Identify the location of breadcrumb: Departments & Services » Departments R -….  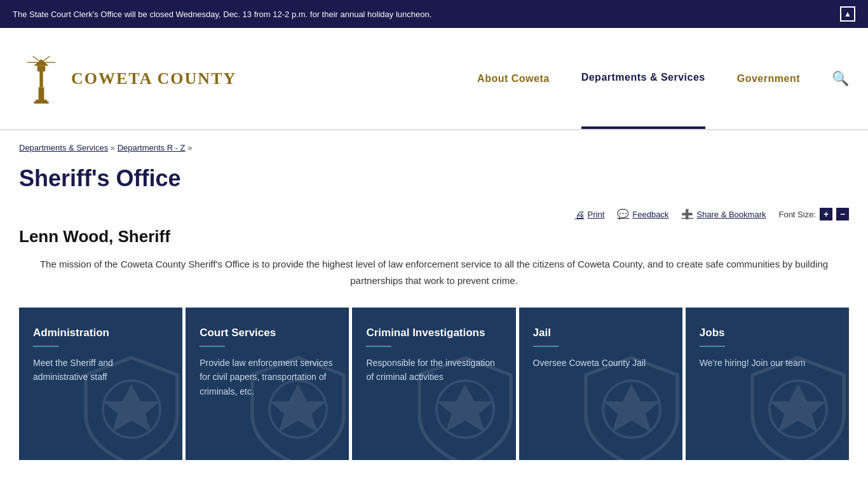
(434, 145).